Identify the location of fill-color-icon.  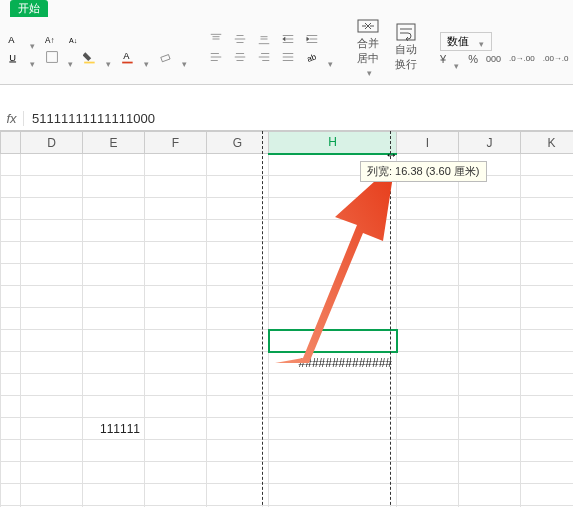
(90, 57).